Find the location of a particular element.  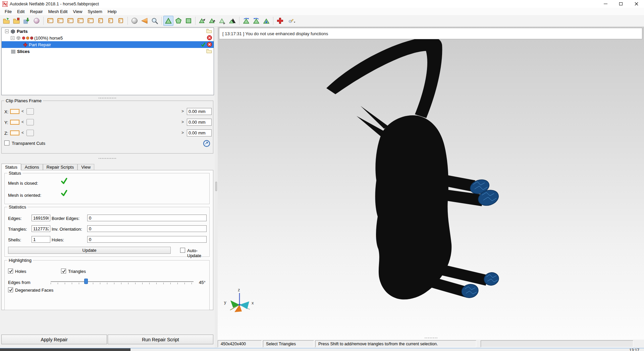

holes-field is located at coordinates (147, 239).